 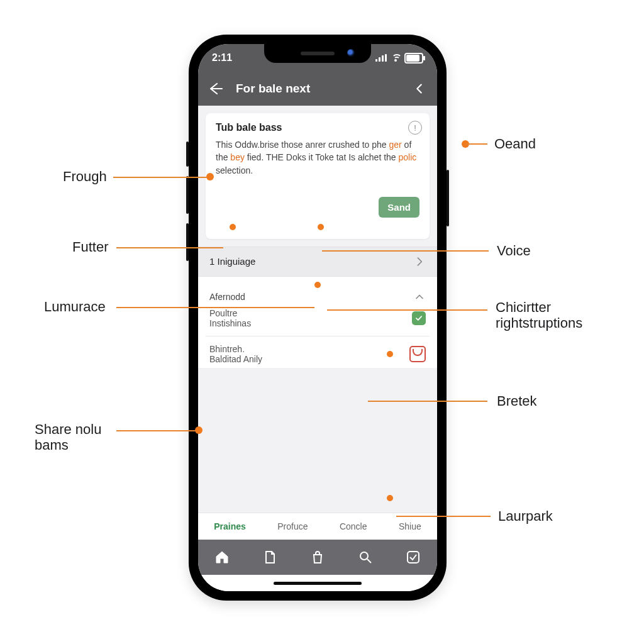 What do you see at coordinates (515, 143) in the screenshot?
I see `callout-oeand: Oeand` at bounding box center [515, 143].